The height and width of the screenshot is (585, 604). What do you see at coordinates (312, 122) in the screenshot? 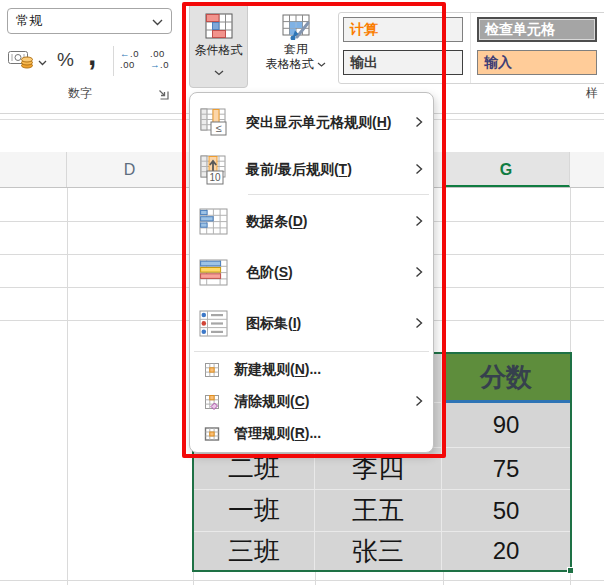
I see `menu-item-highlight-cells-rules: ≤ 突出显示单元格规则(H)` at bounding box center [312, 122].